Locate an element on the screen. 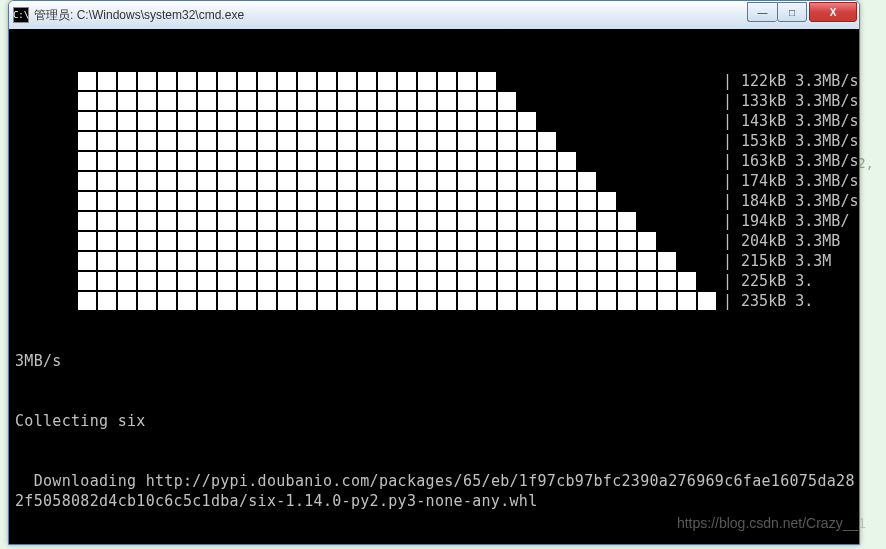 The width and height of the screenshot is (886, 549). progress-row: | 122kB 3.3MB/s eta 0:00: is located at coordinates (468, 81).